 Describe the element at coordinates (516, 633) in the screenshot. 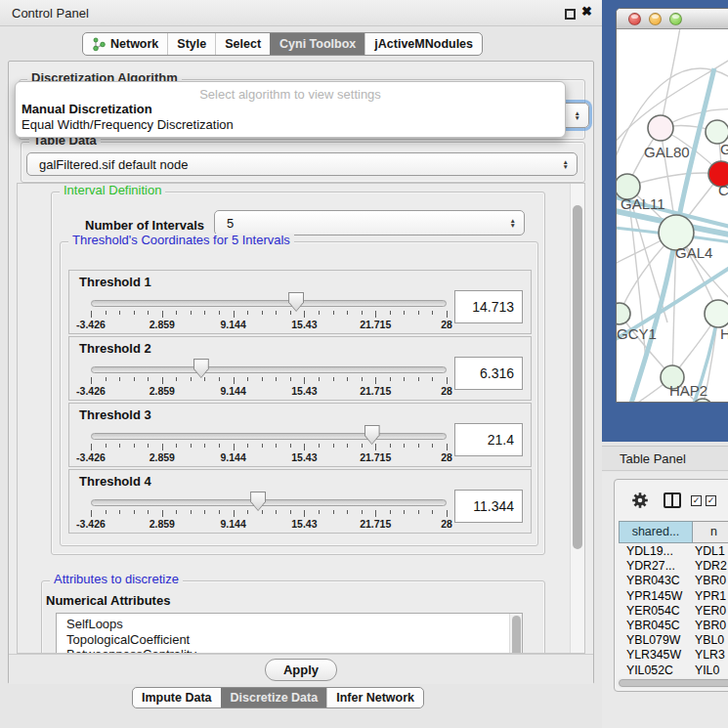

I see `attributes-scrollbar` at that location.